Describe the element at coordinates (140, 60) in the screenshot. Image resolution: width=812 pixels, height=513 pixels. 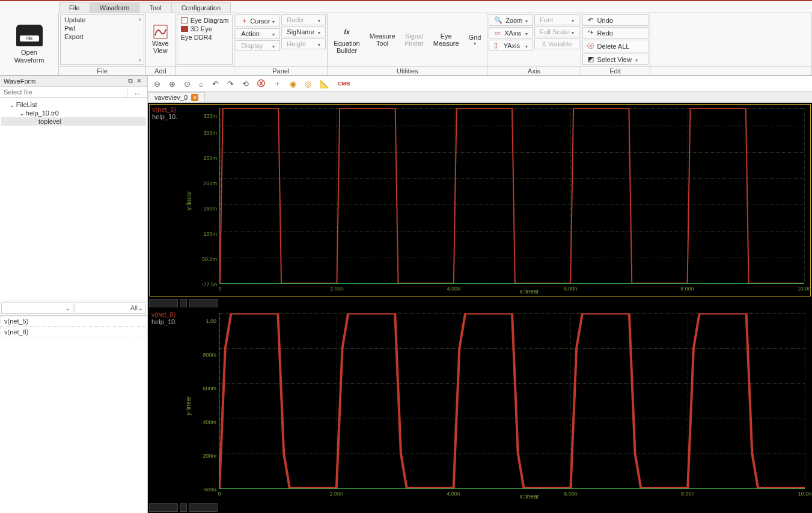
I see `scroll-down-icon: ▼` at that location.